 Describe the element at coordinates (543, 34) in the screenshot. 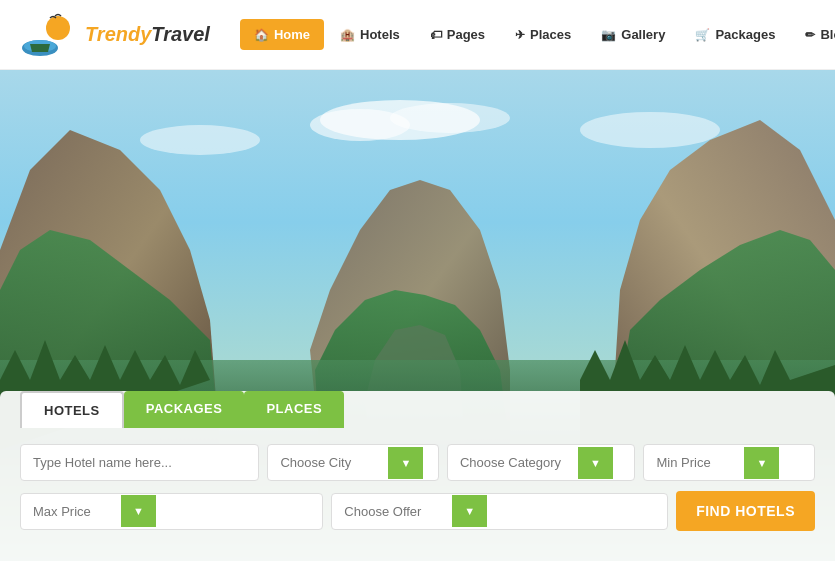

I see `nav-places: ✈ Places` at that location.